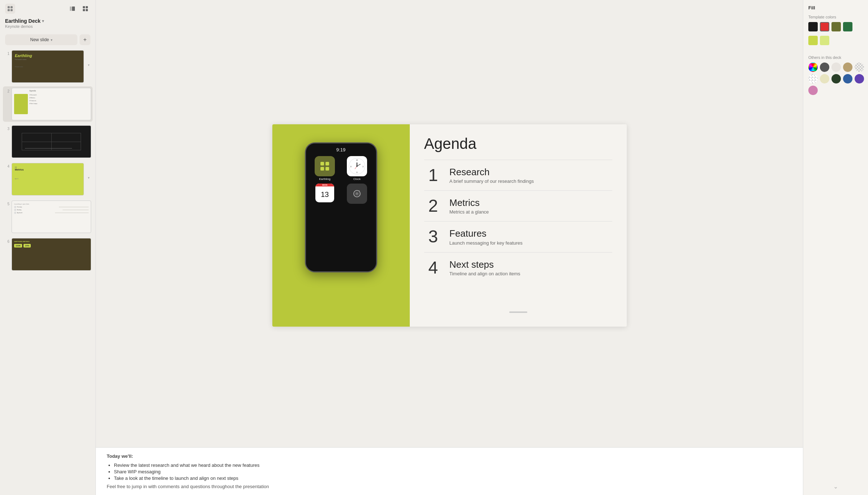 This screenshot has width=868, height=495. Describe the element at coordinates (357, 168) in the screenshot. I see `clock-app-block: 12 3 6 9` at that location.